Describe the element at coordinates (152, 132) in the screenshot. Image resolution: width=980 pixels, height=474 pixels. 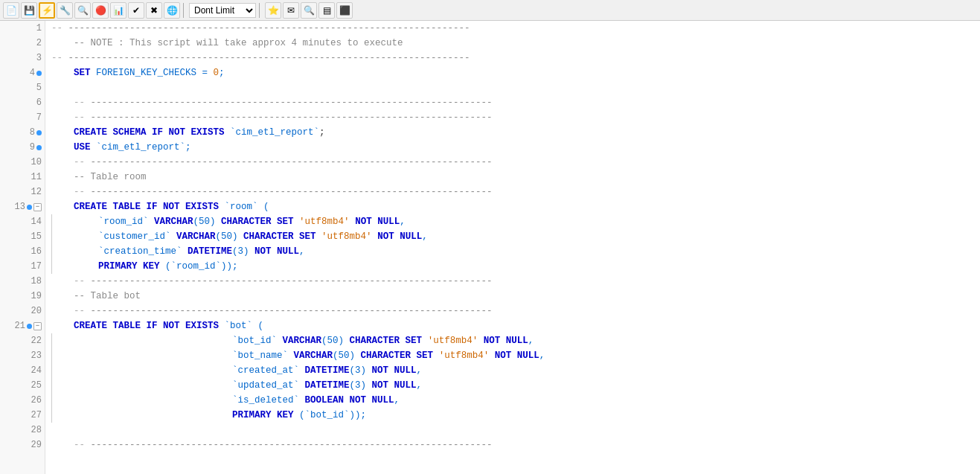
I see `code-token: CREATE SCHEMA IF NOT EXISTS` at that location.